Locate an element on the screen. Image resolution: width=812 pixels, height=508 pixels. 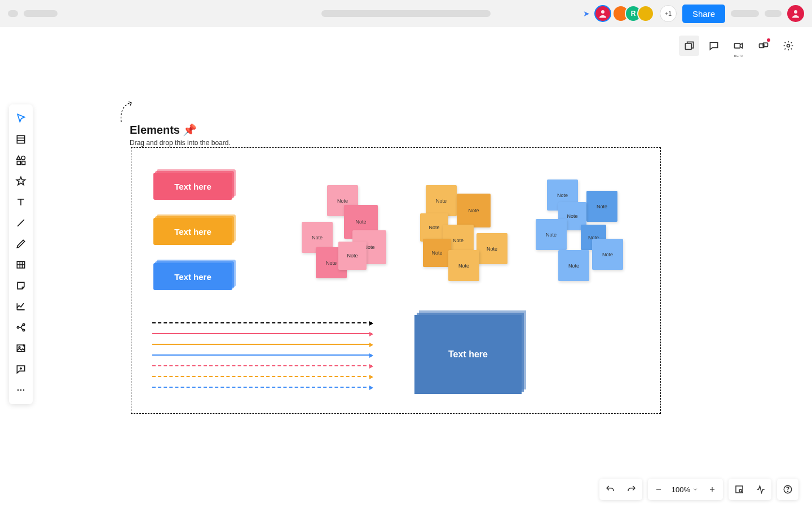
help-button is located at coordinates (788, 489).